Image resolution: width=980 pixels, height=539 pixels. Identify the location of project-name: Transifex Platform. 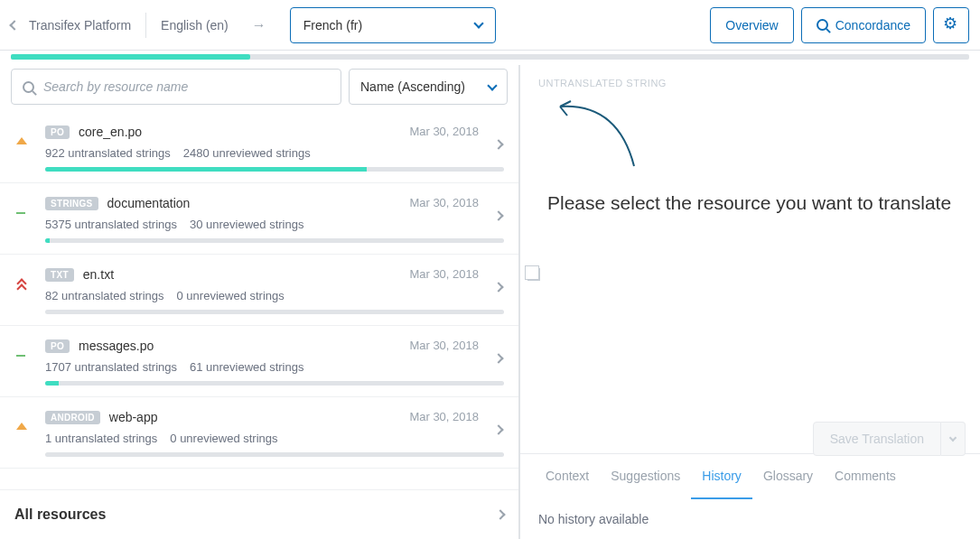
(79, 25).